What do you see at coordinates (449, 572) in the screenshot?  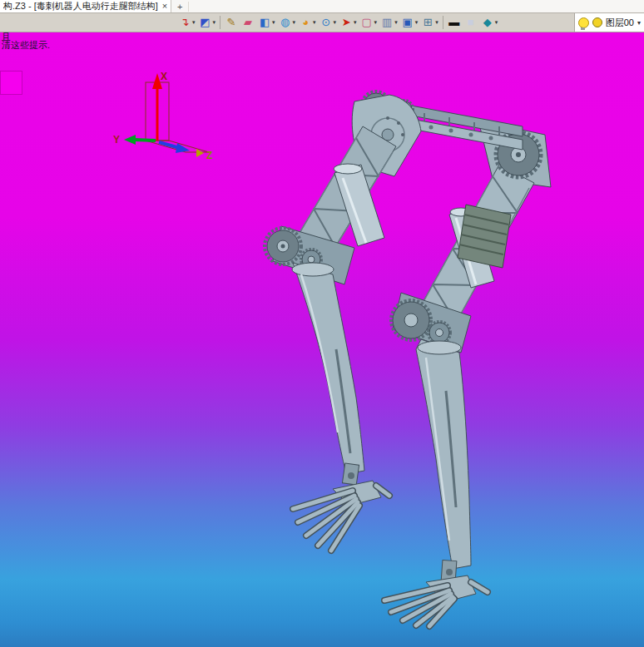 I see `right-ankle-pin` at bounding box center [449, 572].